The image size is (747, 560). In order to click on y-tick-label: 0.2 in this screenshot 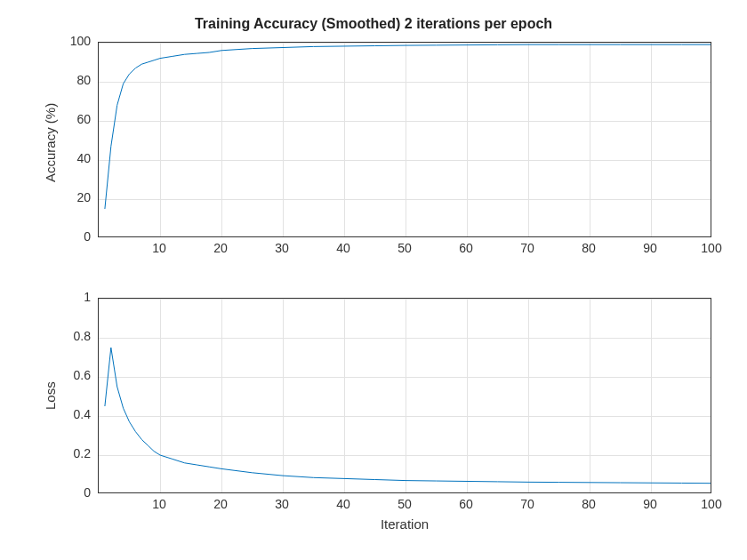, I will do `click(68, 453)`.